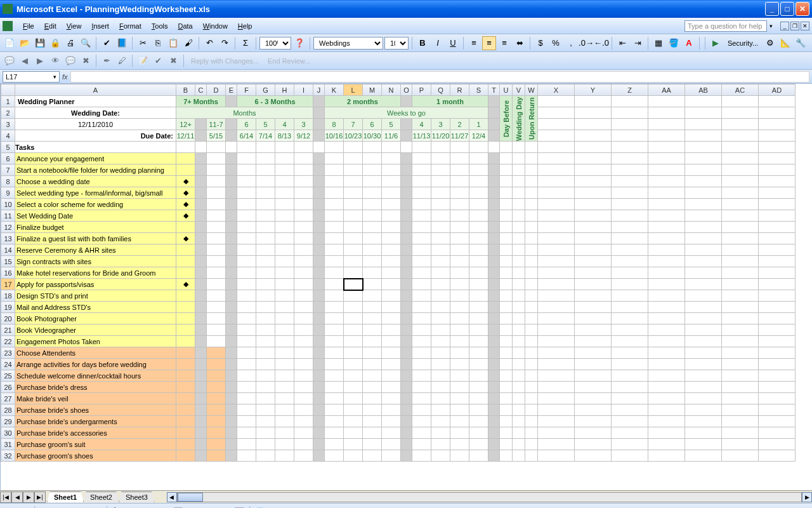  What do you see at coordinates (8, 353) in the screenshot?
I see `row-header-23: 23` at bounding box center [8, 353].